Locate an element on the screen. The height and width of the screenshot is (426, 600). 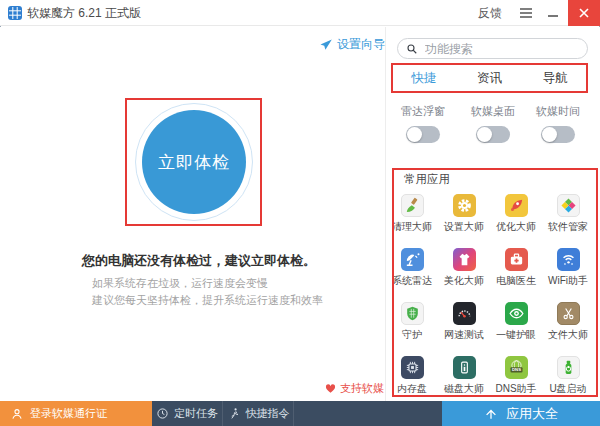
arrow-up-icon is located at coordinates (491, 414).